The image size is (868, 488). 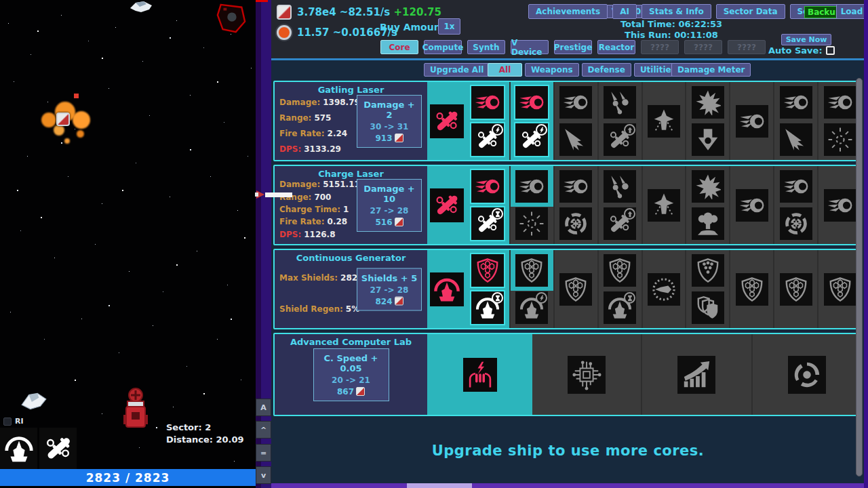 What do you see at coordinates (389, 289) in the screenshot?
I see `upgrade-button: Shields + 527 -> 28824` at bounding box center [389, 289].